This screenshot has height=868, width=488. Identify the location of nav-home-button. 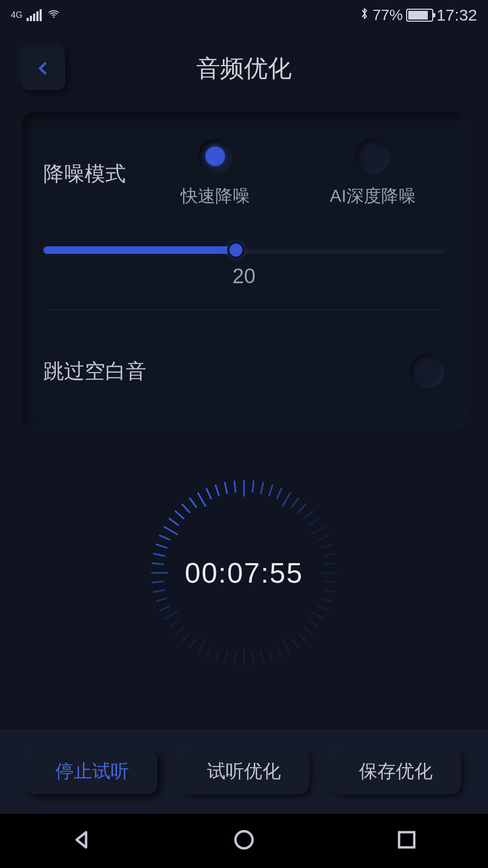
(244, 841).